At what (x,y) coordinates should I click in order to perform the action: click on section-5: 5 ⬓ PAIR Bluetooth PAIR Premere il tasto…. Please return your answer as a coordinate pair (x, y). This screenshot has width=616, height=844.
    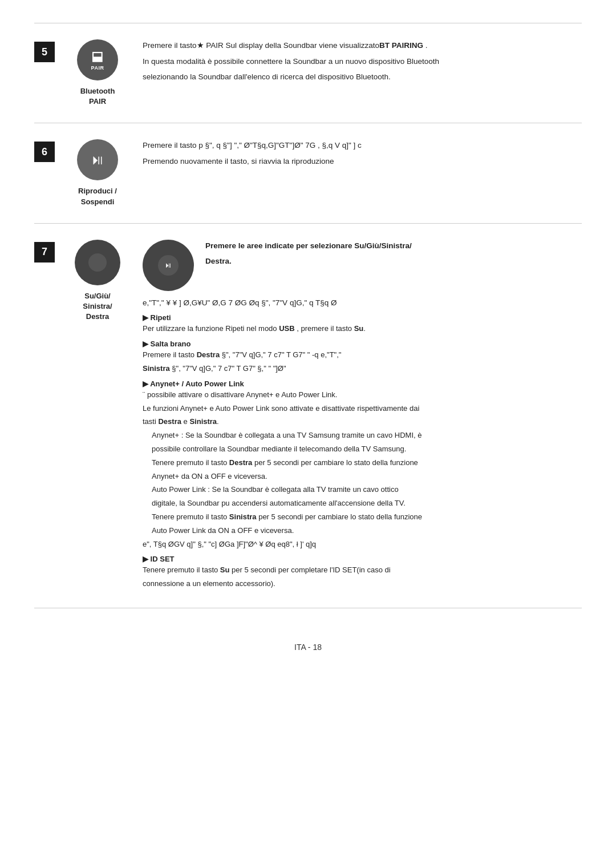
    Looking at the image, I should click on (308, 73).